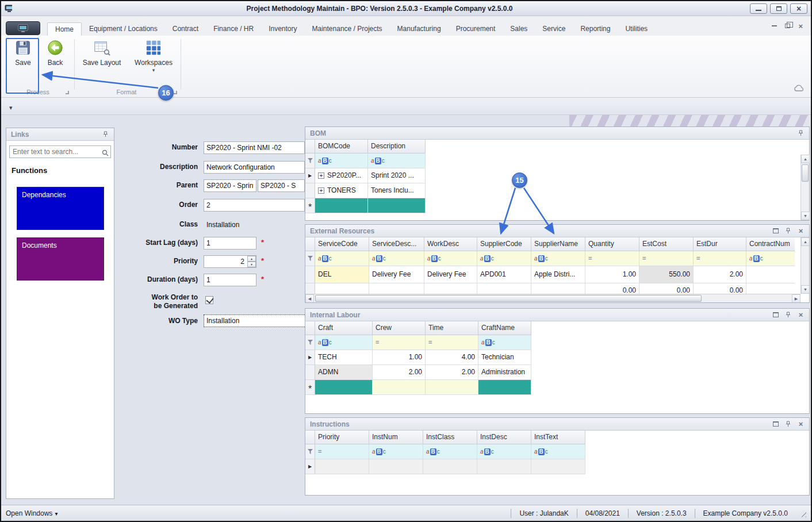 This screenshot has height=522, width=812. Describe the element at coordinates (64, 29) in the screenshot. I see `tab-home: Home` at that location.